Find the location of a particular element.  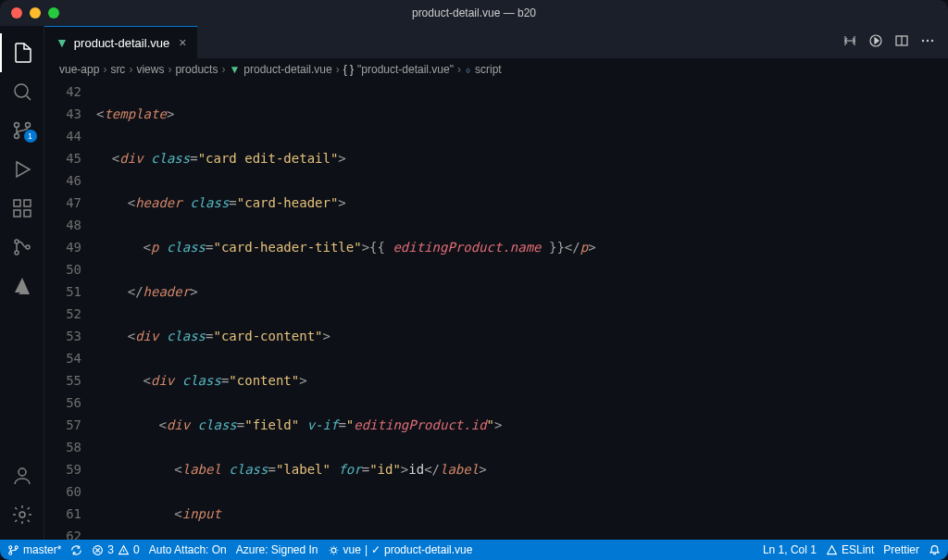

accounts-icon is located at coordinates (22, 476).